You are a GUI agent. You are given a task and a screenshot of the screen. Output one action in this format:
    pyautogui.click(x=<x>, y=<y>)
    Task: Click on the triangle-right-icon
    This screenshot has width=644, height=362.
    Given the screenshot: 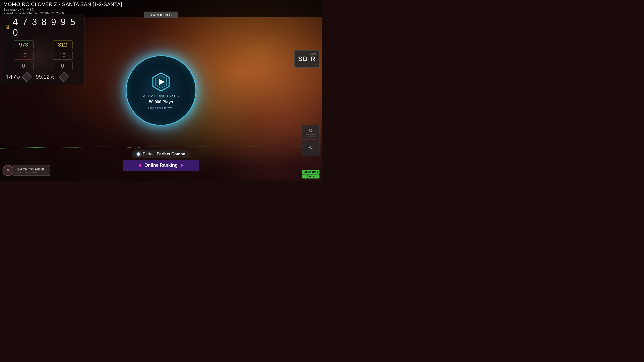 What is the action you would take?
    pyautogui.click(x=182, y=165)
    